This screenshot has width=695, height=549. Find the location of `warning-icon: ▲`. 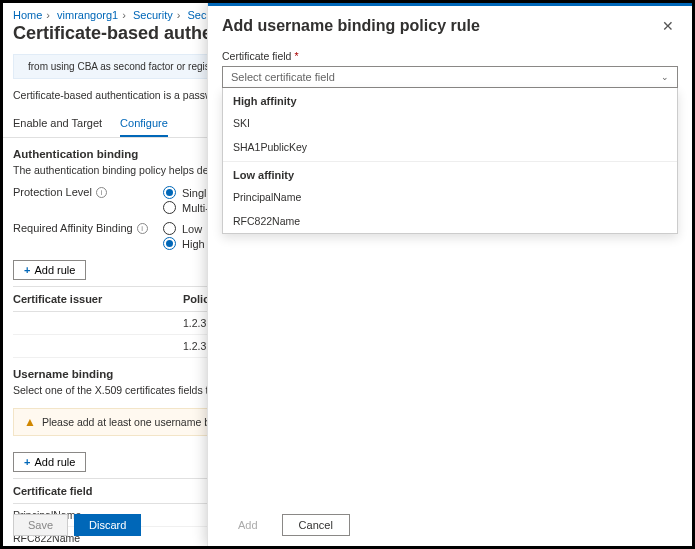

warning-icon: ▲ is located at coordinates (30, 422).